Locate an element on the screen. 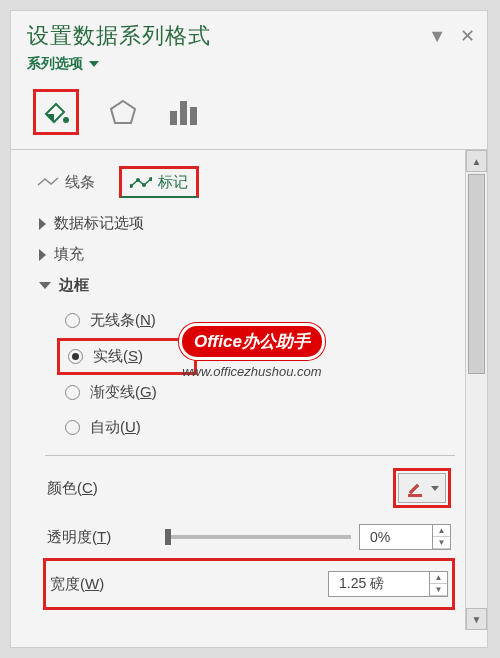 The image size is (500, 658). section-fill: 填充 is located at coordinates (253, 254).